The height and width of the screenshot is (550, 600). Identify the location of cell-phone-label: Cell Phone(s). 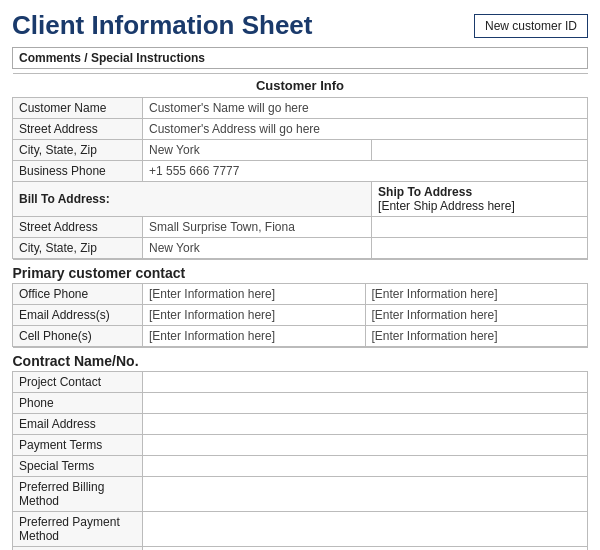
(78, 336).